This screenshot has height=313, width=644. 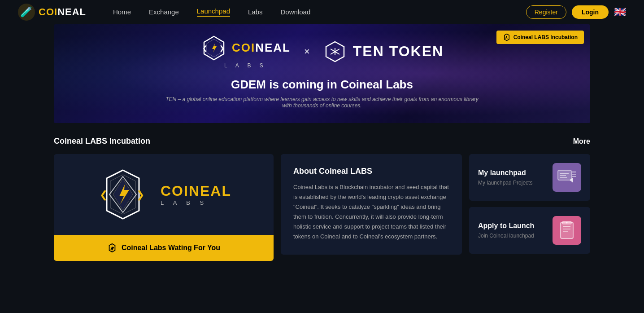 I want to click on apply-launch-subtitle: Join Coineal launchpad, so click(x=506, y=236).